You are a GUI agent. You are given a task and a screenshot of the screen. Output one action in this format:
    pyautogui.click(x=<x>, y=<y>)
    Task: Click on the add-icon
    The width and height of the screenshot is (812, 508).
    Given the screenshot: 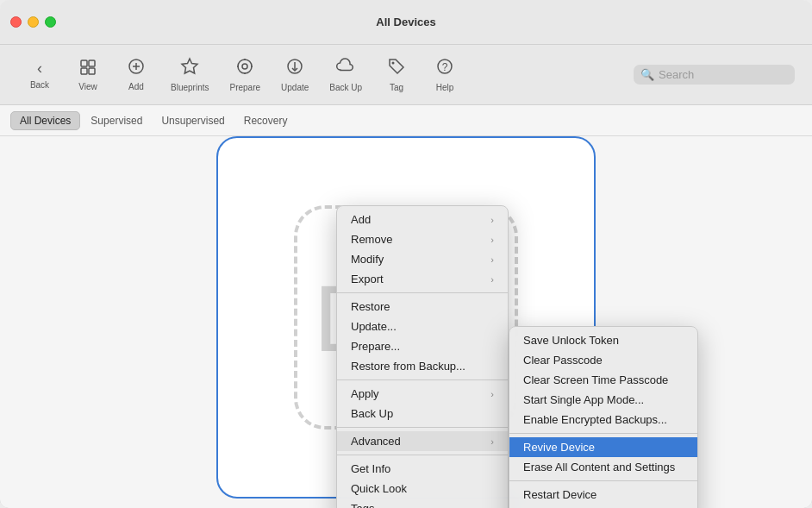 What is the action you would take?
    pyautogui.click(x=136, y=69)
    